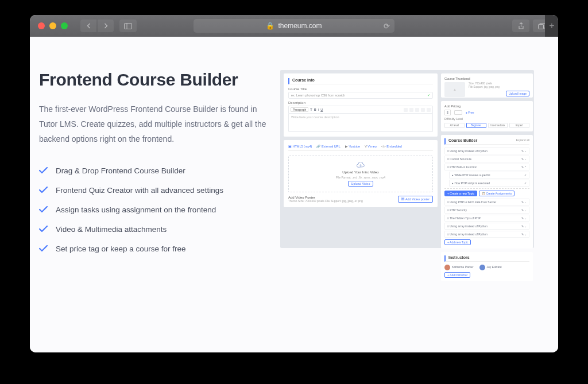 The image size is (588, 384). Describe the element at coordinates (153, 191) in the screenshot. I see `feature-item: Frontend Quiz Creator with all advanced …` at that location.